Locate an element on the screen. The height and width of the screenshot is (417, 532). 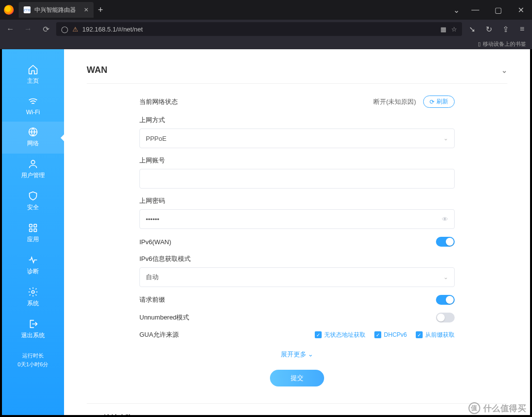
shield-icon: ◯ is located at coordinates (65, 30).